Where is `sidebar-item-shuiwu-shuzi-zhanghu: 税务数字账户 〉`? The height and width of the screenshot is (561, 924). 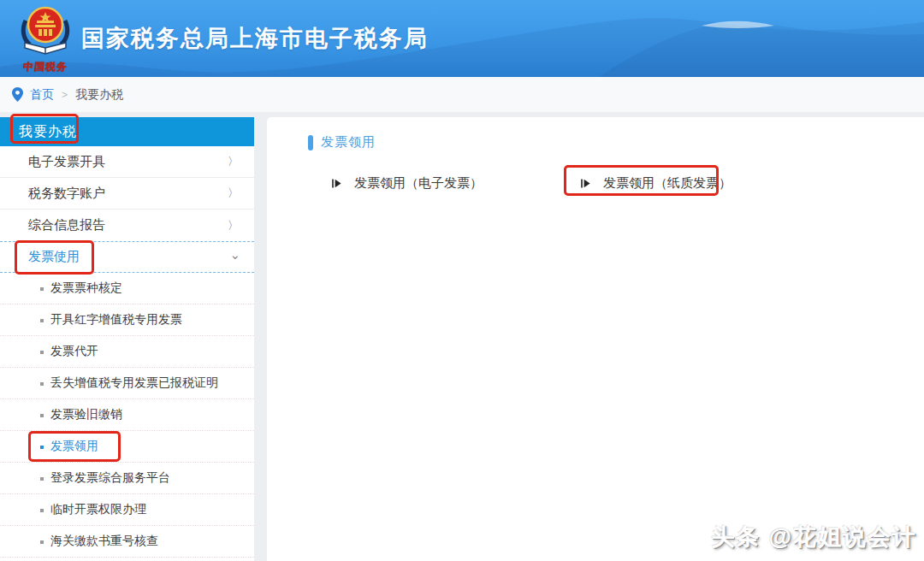
sidebar-item-shuiwu-shuzi-zhanghu: 税务数字账户 〉 is located at coordinates (127, 193).